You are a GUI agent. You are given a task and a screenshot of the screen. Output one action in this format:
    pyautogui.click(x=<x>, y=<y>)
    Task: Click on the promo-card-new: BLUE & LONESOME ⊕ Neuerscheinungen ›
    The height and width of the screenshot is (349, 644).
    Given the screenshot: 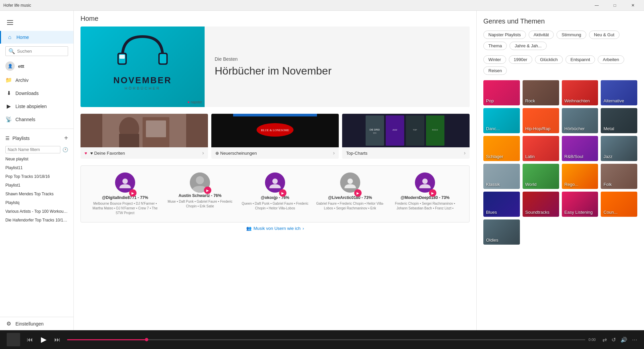 What is the action you would take?
    pyautogui.click(x=275, y=136)
    